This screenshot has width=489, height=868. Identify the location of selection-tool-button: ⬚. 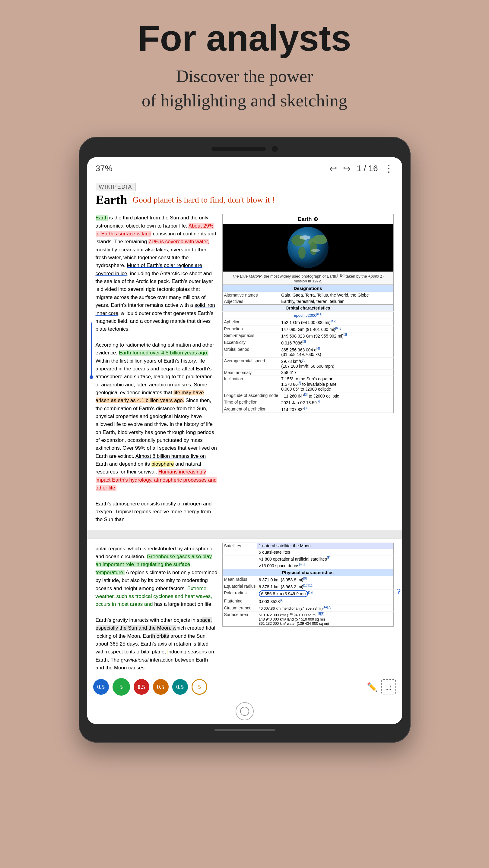
(389, 687).